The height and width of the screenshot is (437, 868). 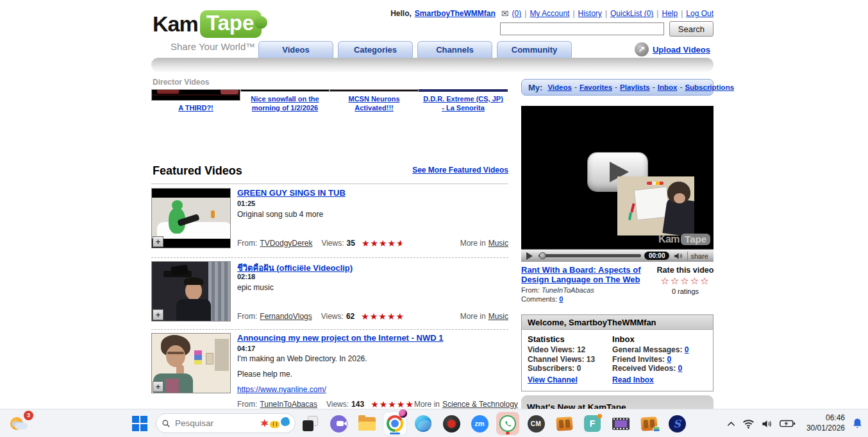 I want to click on stat-label: Subscribers:, so click(x=551, y=368).